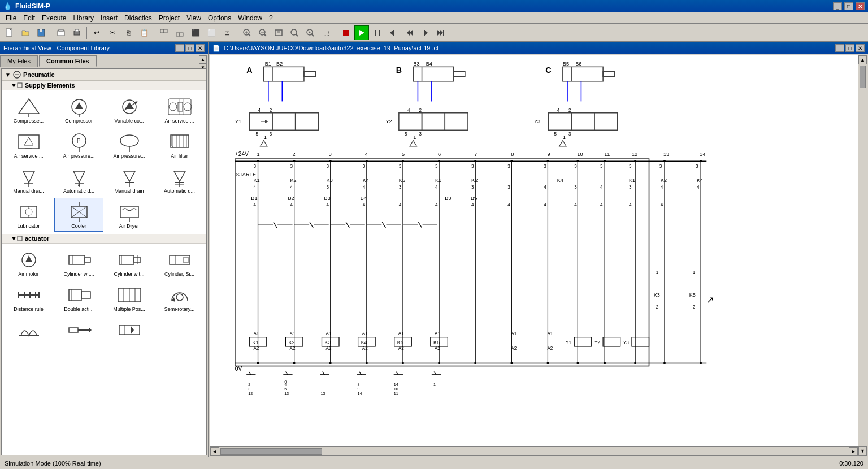 The width and height of the screenshot is (868, 469). What do you see at coordinates (860, 48) in the screenshot?
I see `canvas-close-btn: ✕` at bounding box center [860, 48].